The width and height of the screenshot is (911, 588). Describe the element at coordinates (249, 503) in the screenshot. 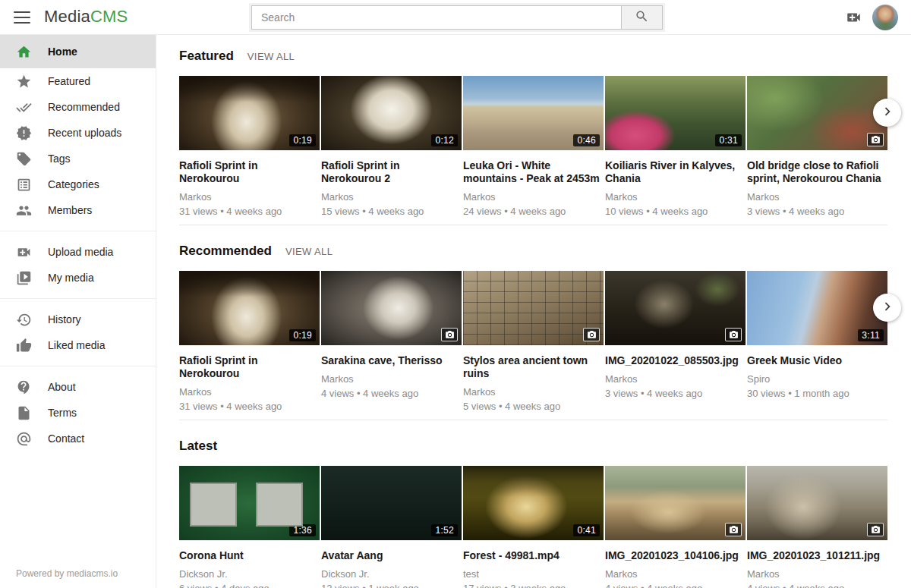

I see `media-thumbnail: 1:36` at that location.